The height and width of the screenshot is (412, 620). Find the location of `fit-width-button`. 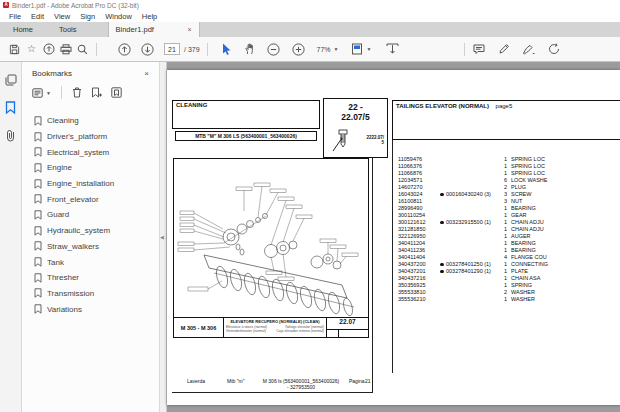

fit-width-button is located at coordinates (392, 50).